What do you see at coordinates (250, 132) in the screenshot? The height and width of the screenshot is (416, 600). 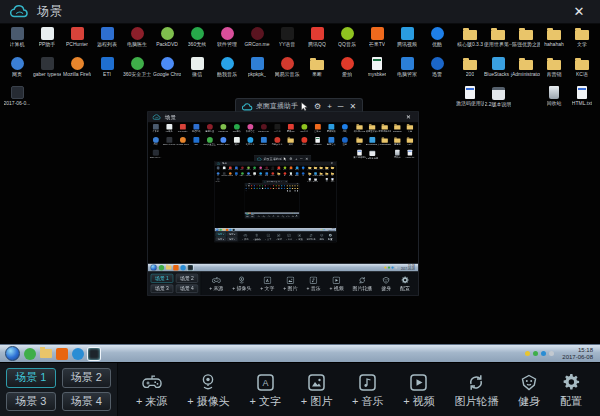 I see `desktop-icon-label: 软件管理` at bounding box center [250, 132].